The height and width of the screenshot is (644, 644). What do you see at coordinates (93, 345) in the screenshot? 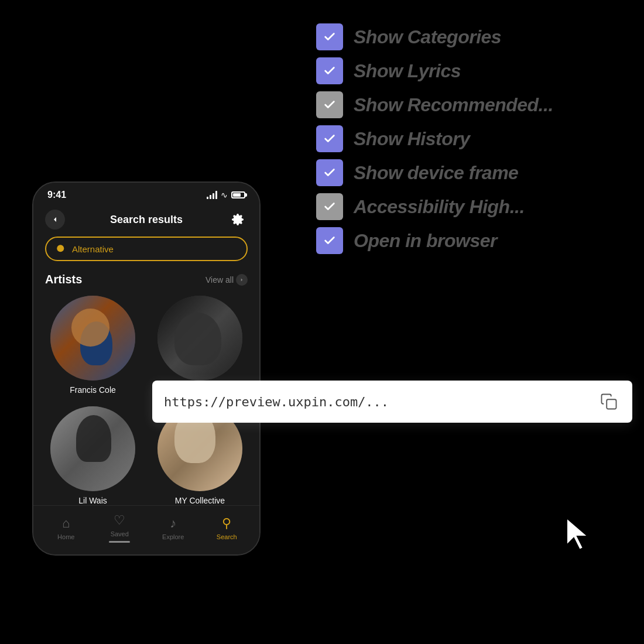
I see `artist-card-1: Francis Cole` at bounding box center [93, 345].